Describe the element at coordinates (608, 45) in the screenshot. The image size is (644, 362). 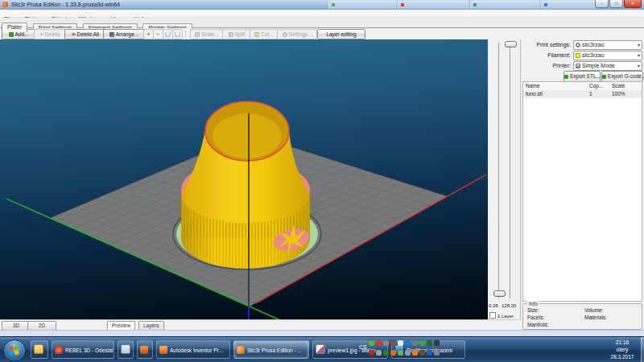
I see `print-settings-select: slic3rzao` at that location.